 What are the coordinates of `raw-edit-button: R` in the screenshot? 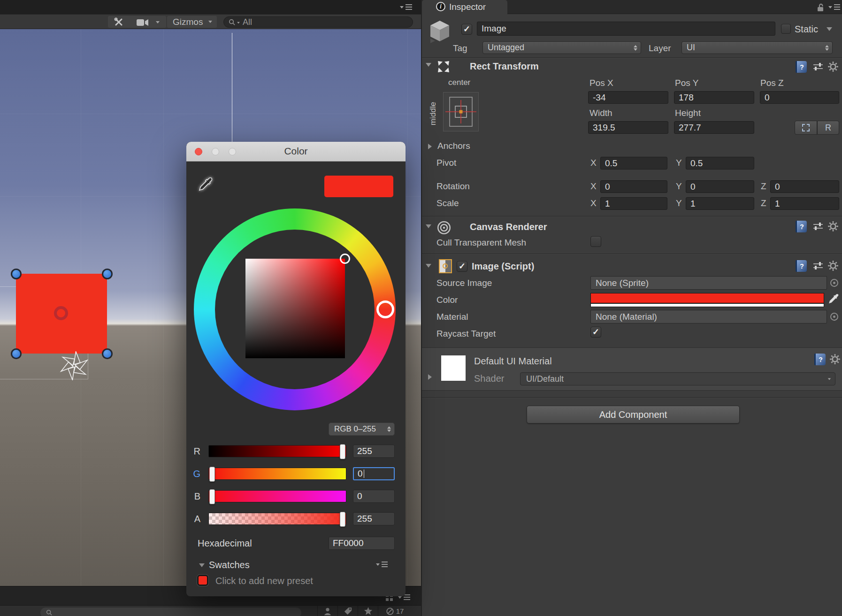 It's located at (828, 128).